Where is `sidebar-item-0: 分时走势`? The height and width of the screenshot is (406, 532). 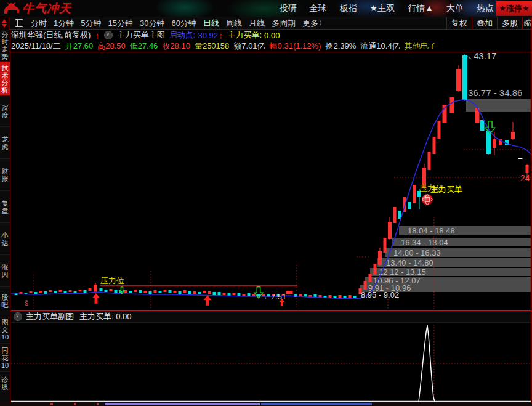
sidebar-item-0: 分时走势 is located at coordinates (5, 46).